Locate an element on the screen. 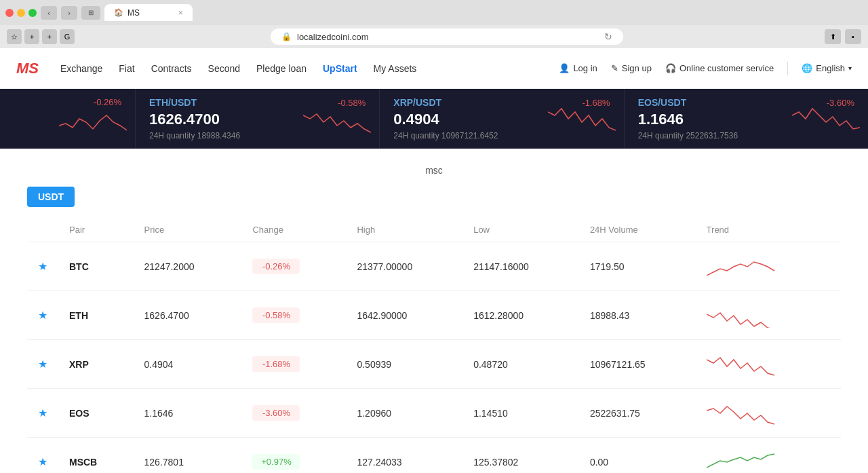 Image resolution: width=868 pixels, height=473 pixels. table-row: ★ MSCB 126.7801 +0.97% 127.24033 125.378… is located at coordinates (434, 456).